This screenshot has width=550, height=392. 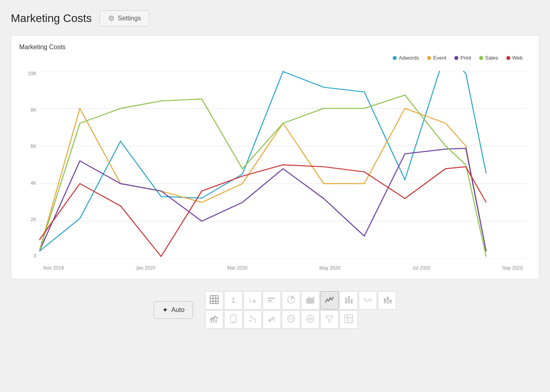 What do you see at coordinates (34, 220) in the screenshot?
I see `y-label-2k: 2K` at bounding box center [34, 220].